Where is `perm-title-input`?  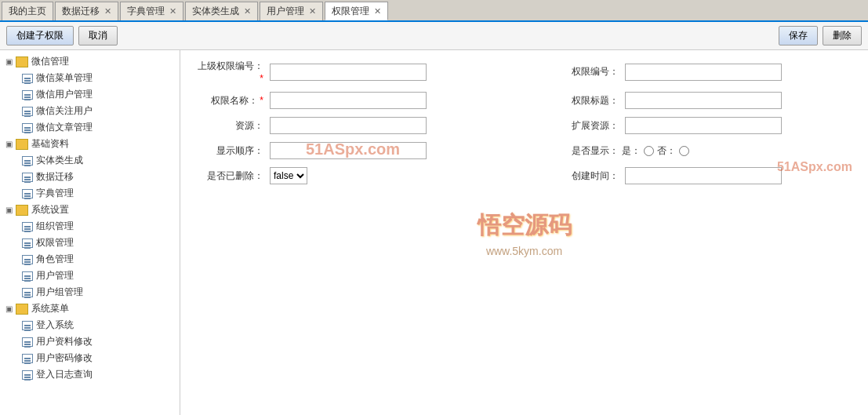
perm-title-input is located at coordinates (703, 100).